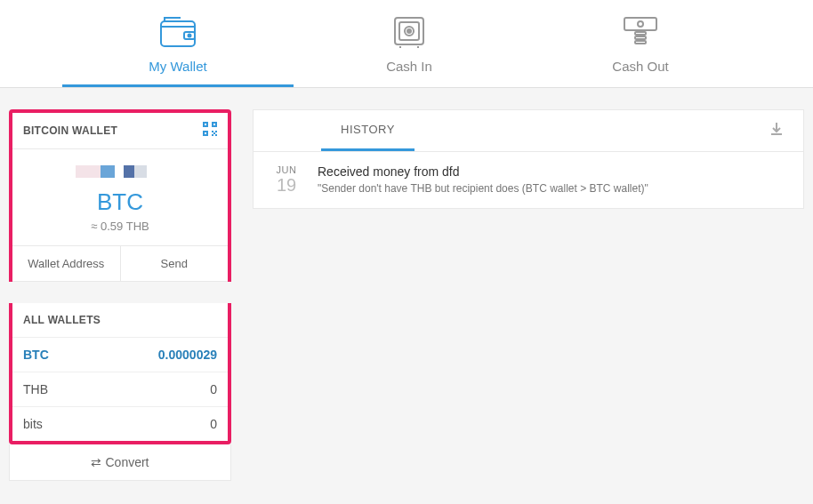 This screenshot has width=813, height=504. Describe the element at coordinates (120, 423) in the screenshot. I see `wallet-row-bits: bits 0` at that location.